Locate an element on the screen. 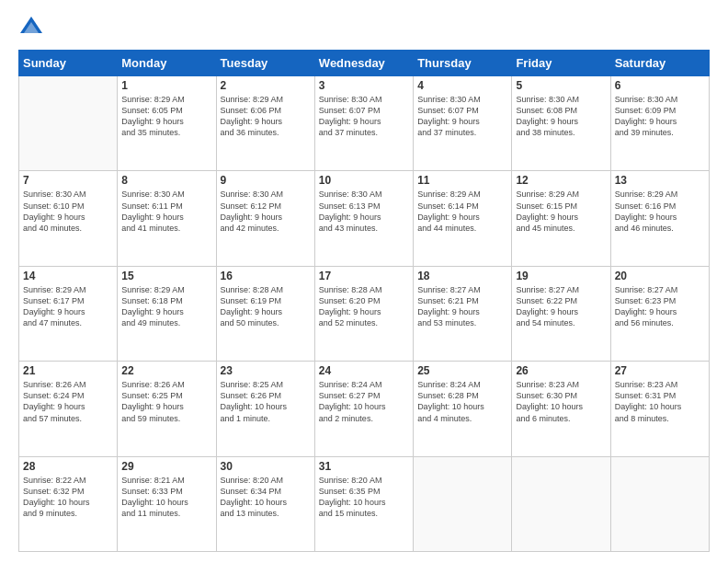 Image resolution: width=728 pixels, height=563 pixels. day-info: Sunrise: 8:24 AM Sunset: 6:27 PM Dayligh… is located at coordinates (364, 401).